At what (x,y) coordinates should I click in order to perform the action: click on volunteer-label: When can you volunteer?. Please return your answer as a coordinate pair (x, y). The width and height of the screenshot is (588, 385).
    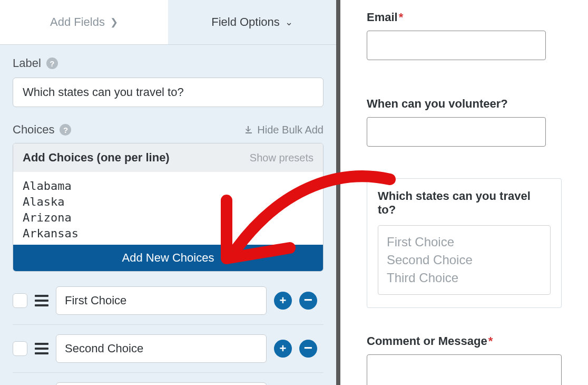
    Looking at the image, I should click on (437, 103).